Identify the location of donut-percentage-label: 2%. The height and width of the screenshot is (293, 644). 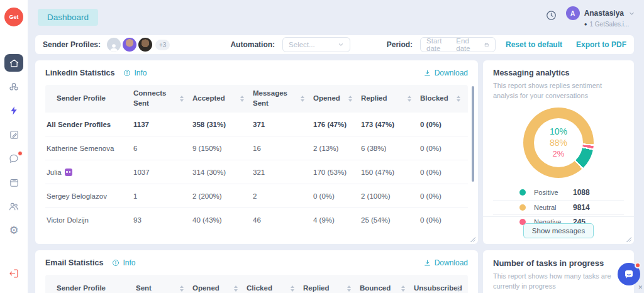
(558, 155).